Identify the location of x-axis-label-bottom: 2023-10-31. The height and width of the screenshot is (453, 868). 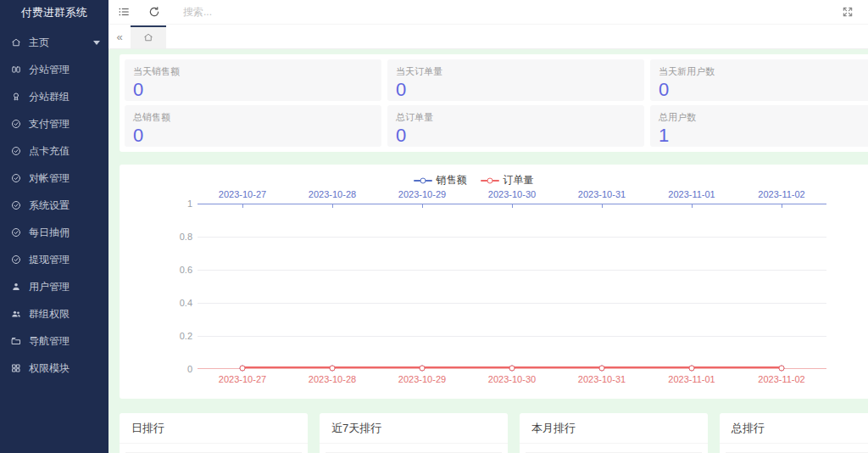
(602, 379).